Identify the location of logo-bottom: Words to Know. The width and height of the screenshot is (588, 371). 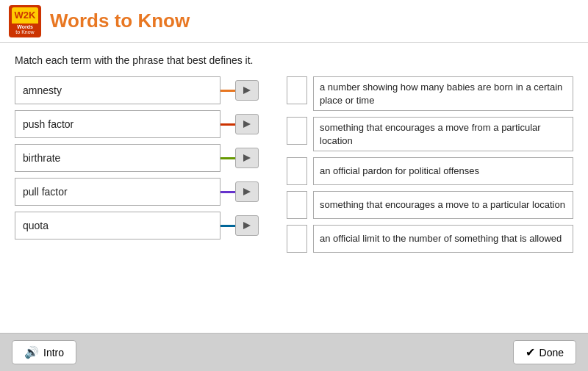
(25, 29).